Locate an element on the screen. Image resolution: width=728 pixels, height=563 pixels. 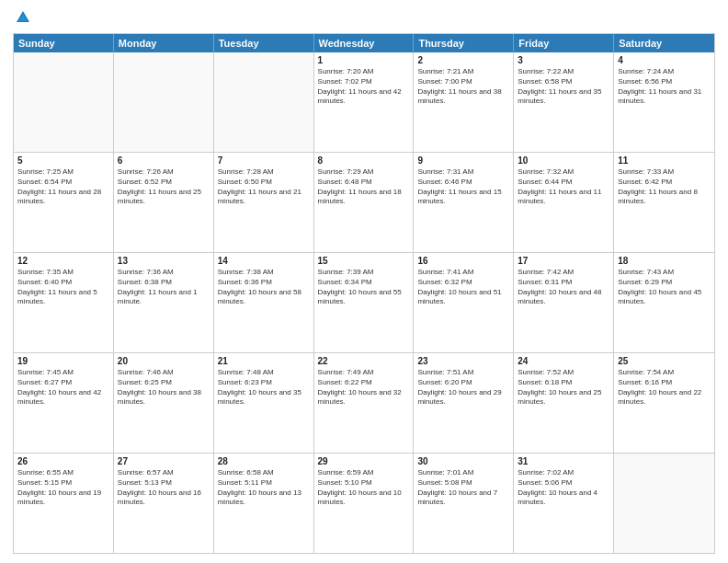
cell-info: Sunrise: 6:57 AMSunset: 5:13 PMDaylight:… is located at coordinates (164, 488).